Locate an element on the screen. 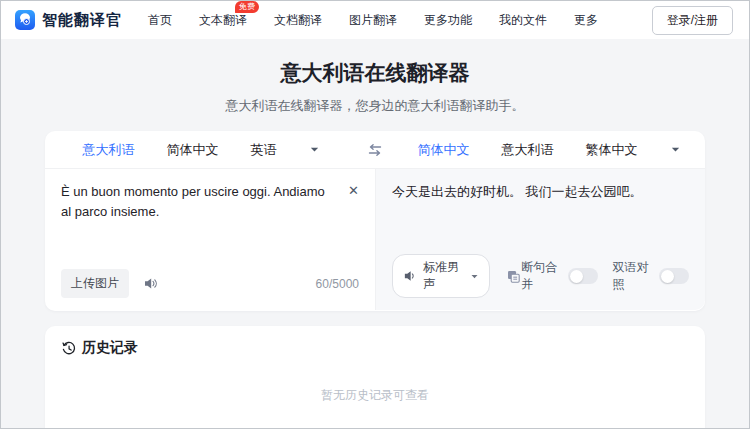 Image resolution: width=750 pixels, height=429 pixels. source-tab-english: 英语 is located at coordinates (264, 150).